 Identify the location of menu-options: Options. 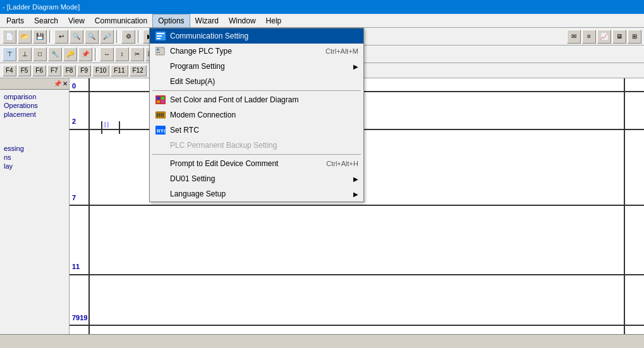
(171, 21).